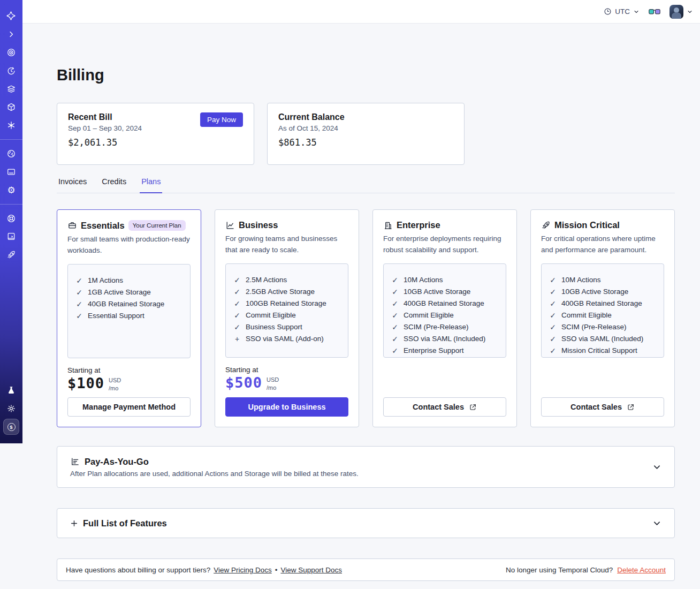 This screenshot has height=589, width=700. Describe the element at coordinates (11, 154) in the screenshot. I see `usage-gauge-icon` at that location.